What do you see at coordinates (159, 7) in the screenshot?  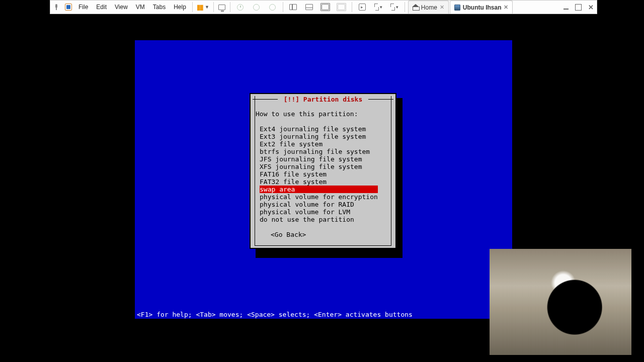 I see `menu-tabs: Tabs` at bounding box center [159, 7].